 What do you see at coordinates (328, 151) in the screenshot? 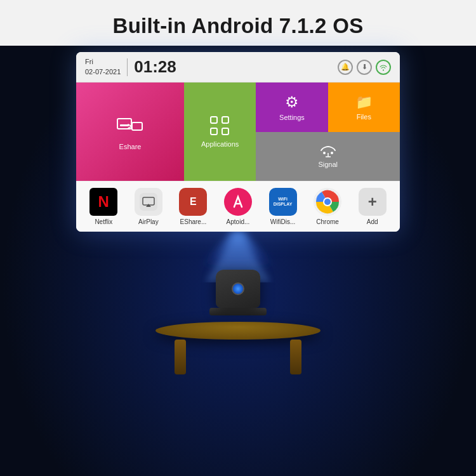
I see `signal-icon` at bounding box center [328, 151].